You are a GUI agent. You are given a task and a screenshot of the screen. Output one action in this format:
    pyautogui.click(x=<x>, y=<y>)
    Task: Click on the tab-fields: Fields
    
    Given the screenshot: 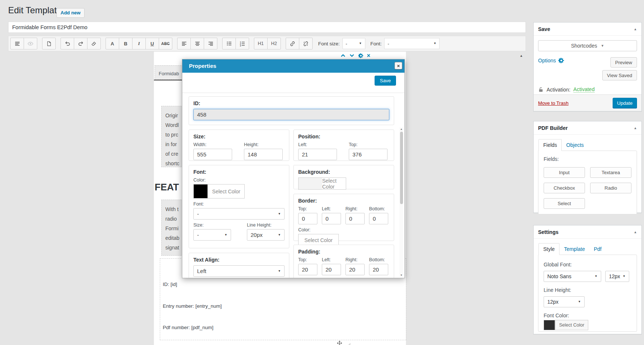 What is the action you would take?
    pyautogui.click(x=550, y=145)
    